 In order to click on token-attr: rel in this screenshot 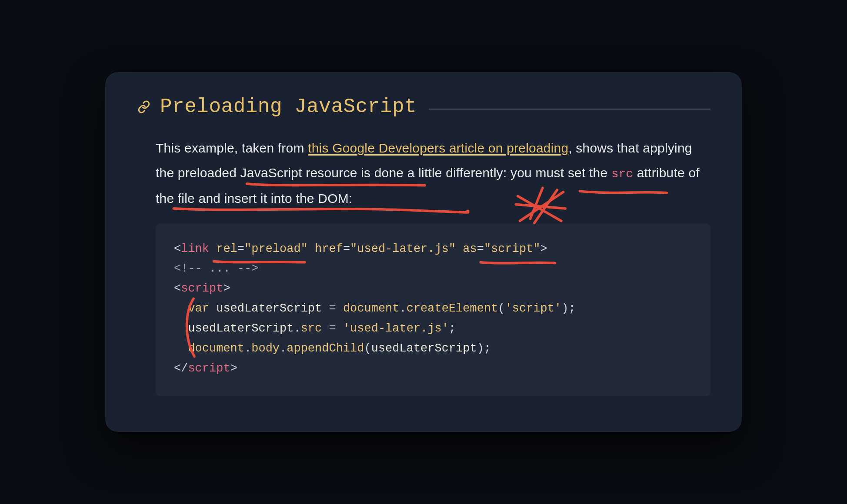, I will do `click(227, 249)`.